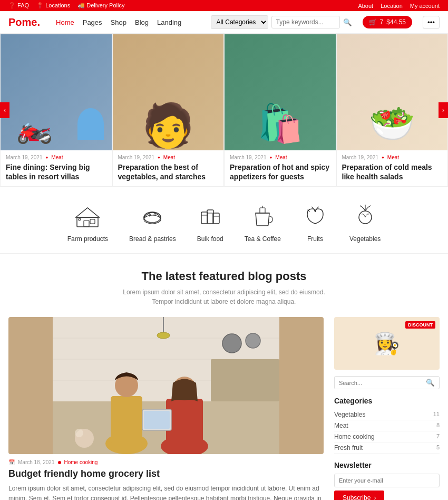  Describe the element at coordinates (280, 172) in the screenshot. I see `slide3-title: Preparation of hot and spicy appetizers …` at that location.